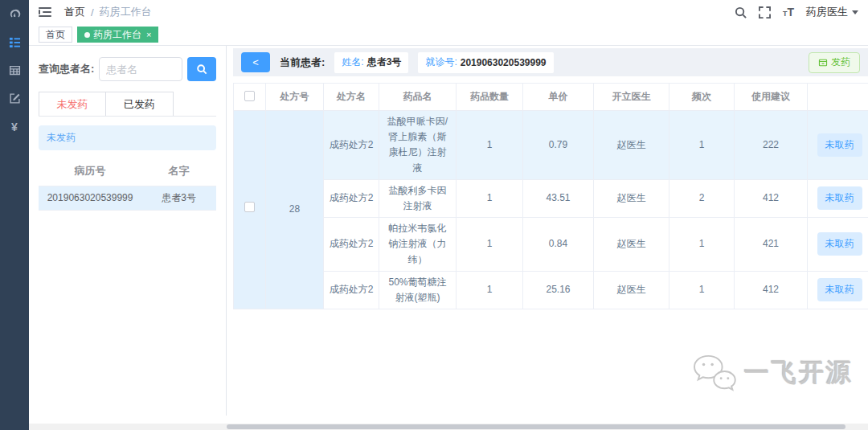 The height and width of the screenshot is (430, 868). I want to click on back-button: <, so click(256, 63).